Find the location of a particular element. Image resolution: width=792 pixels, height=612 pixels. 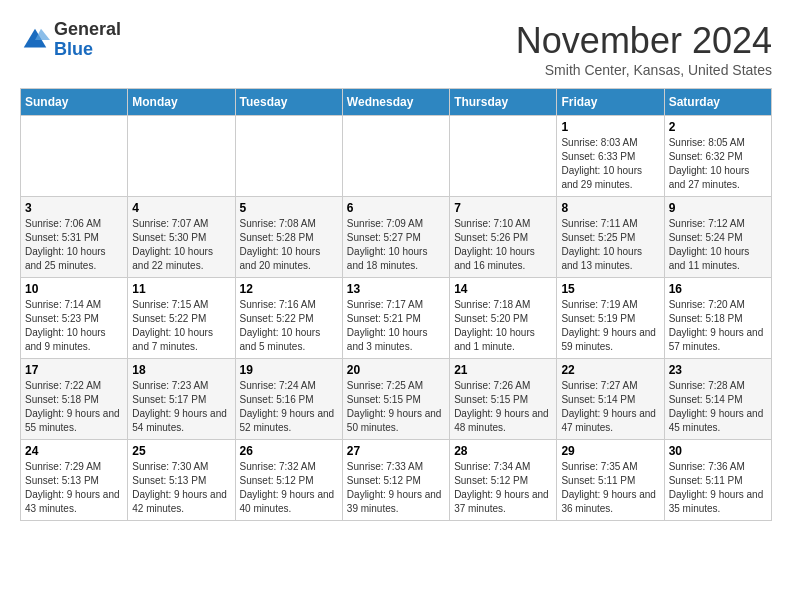

day-cell: 29Sunrise: 7:35 AM Sunset: 5:11 PM Dayli… is located at coordinates (610, 480).